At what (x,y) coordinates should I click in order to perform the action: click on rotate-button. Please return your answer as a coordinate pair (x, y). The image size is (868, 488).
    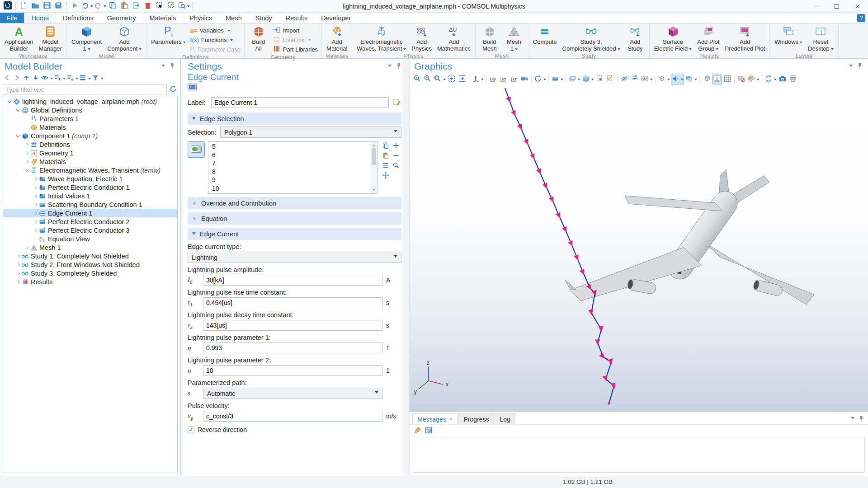
    Looking at the image, I should click on (540, 79).